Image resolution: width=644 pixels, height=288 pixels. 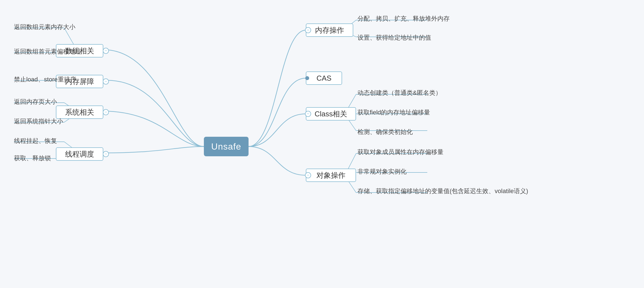 I want to click on branch-thread: 线程调度, so click(x=80, y=154).